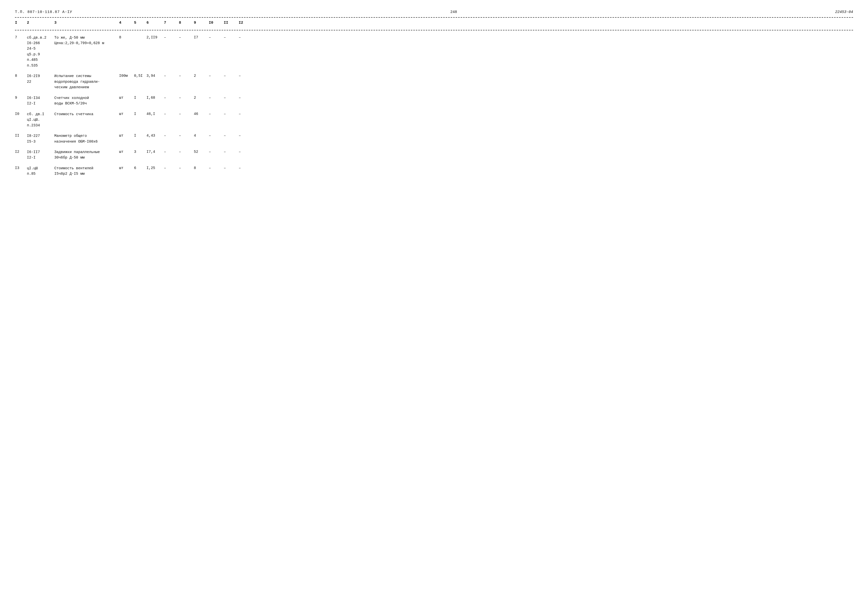  Describe the element at coordinates (127, 37) in the screenshot. I see `row-7-unit: 8` at that location.